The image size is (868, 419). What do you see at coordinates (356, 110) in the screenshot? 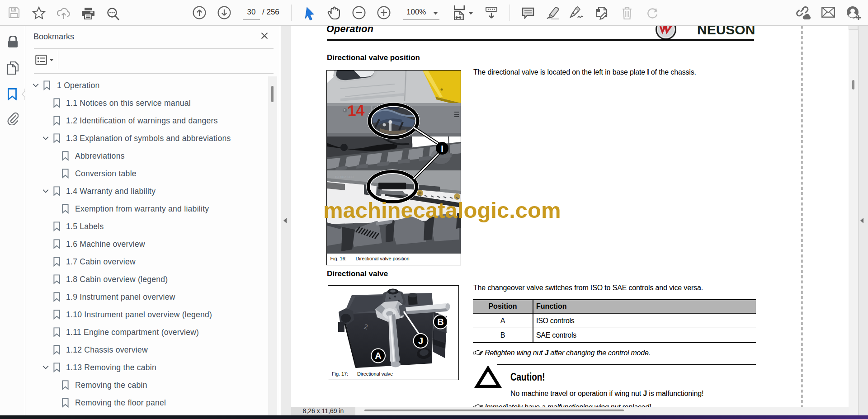
I see `svg-text: 14` at bounding box center [356, 110].